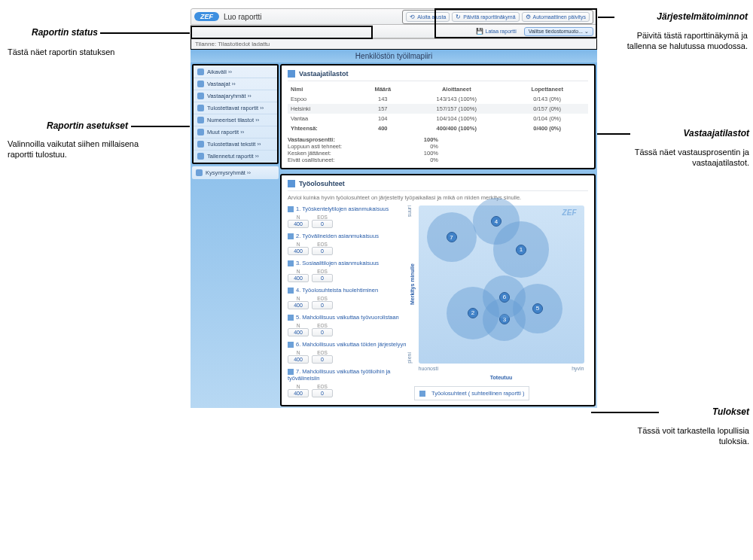  What do you see at coordinates (538, 309) in the screenshot?
I see `chart-marker: 5` at bounding box center [538, 309].